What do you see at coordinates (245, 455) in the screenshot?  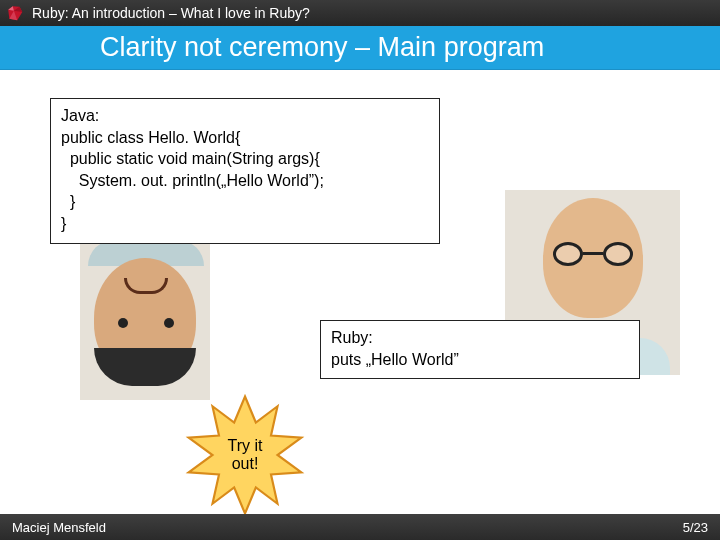 I see `callout-text: Try it out!` at bounding box center [245, 455].